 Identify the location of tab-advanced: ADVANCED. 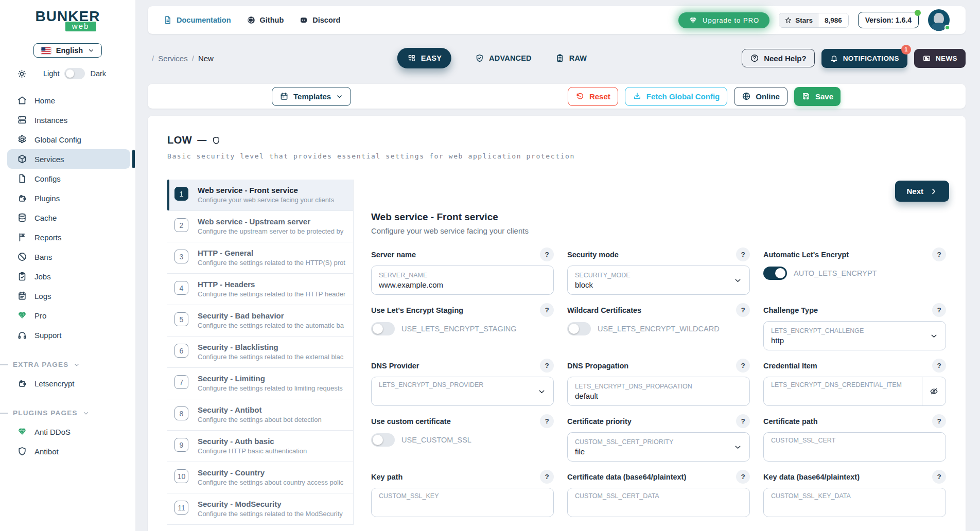
(503, 58).